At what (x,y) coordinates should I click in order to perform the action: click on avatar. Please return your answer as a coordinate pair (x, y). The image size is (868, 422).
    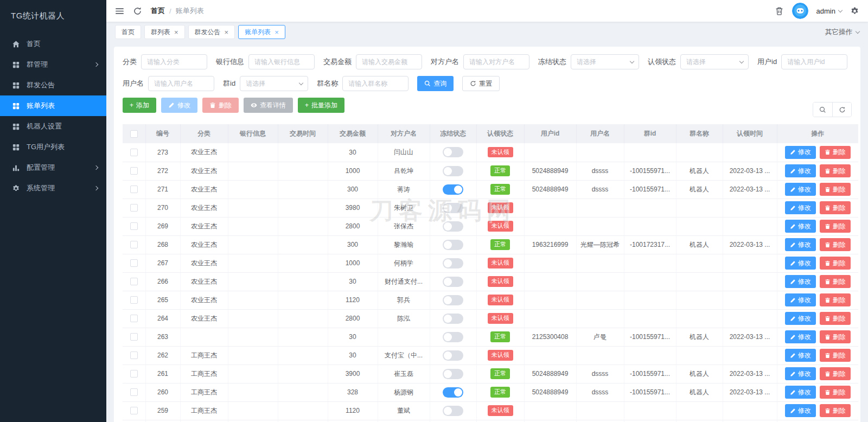
    Looking at the image, I should click on (800, 11).